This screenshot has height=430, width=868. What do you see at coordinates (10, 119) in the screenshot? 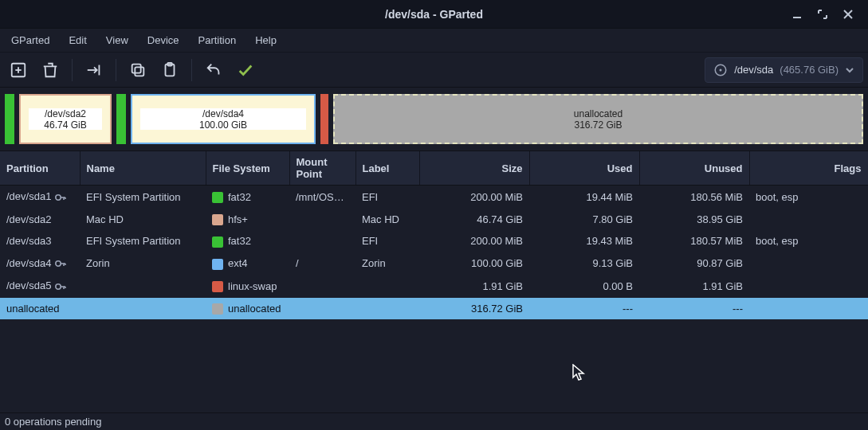
I see `pv-sda1` at bounding box center [10, 119].